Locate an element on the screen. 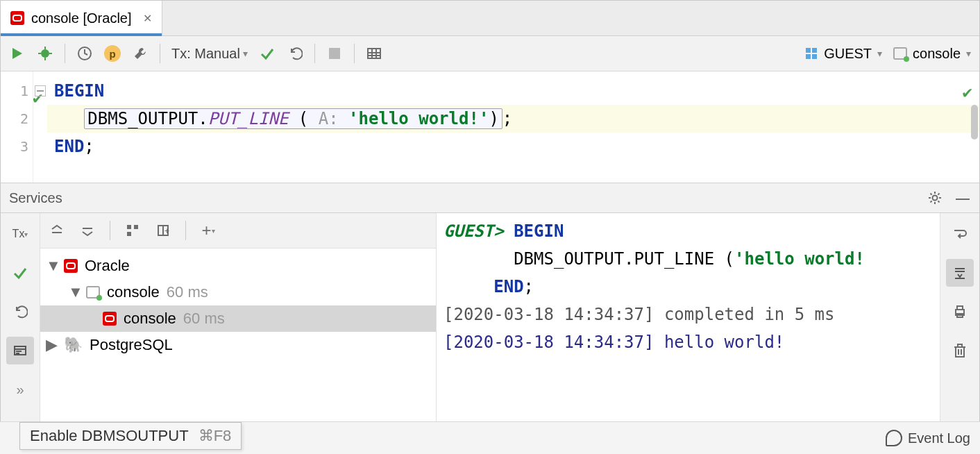 The width and height of the screenshot is (980, 454). scroll-end-icon is located at coordinates (960, 273).